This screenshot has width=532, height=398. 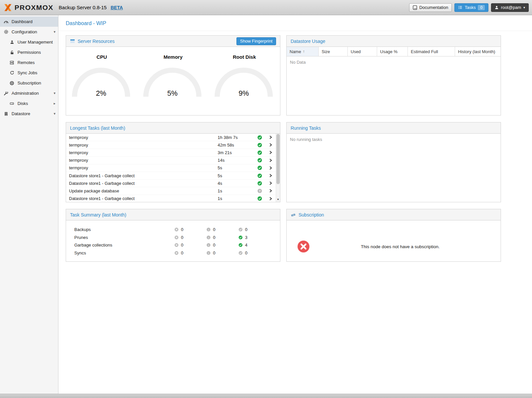 I want to click on gauge-label: Root Disk, so click(x=244, y=57).